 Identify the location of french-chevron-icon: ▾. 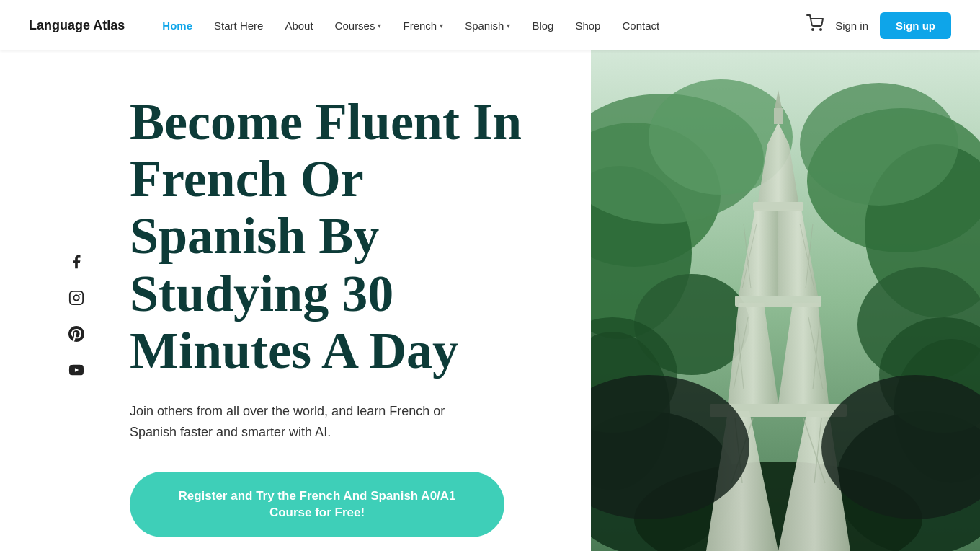
(441, 26).